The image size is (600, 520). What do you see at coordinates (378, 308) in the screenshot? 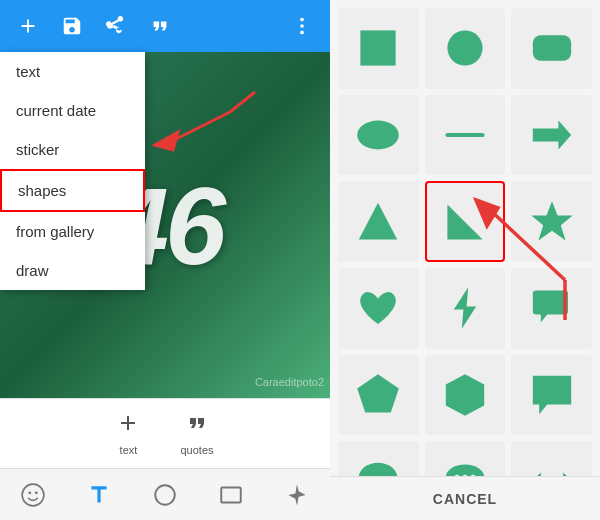
I see `shape-heart` at bounding box center [378, 308].